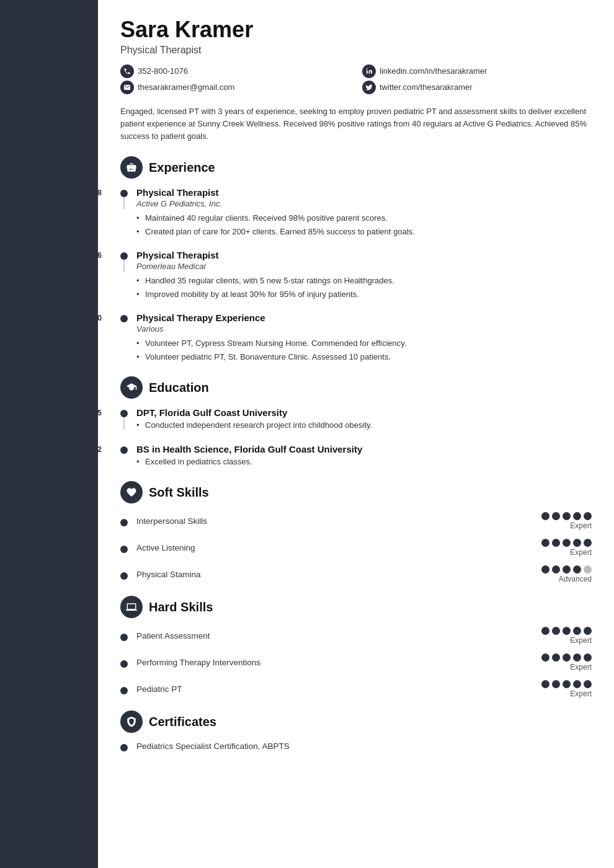 The height and width of the screenshot is (868, 614). What do you see at coordinates (131, 722) in the screenshot?
I see `certificates-icon` at bounding box center [131, 722].